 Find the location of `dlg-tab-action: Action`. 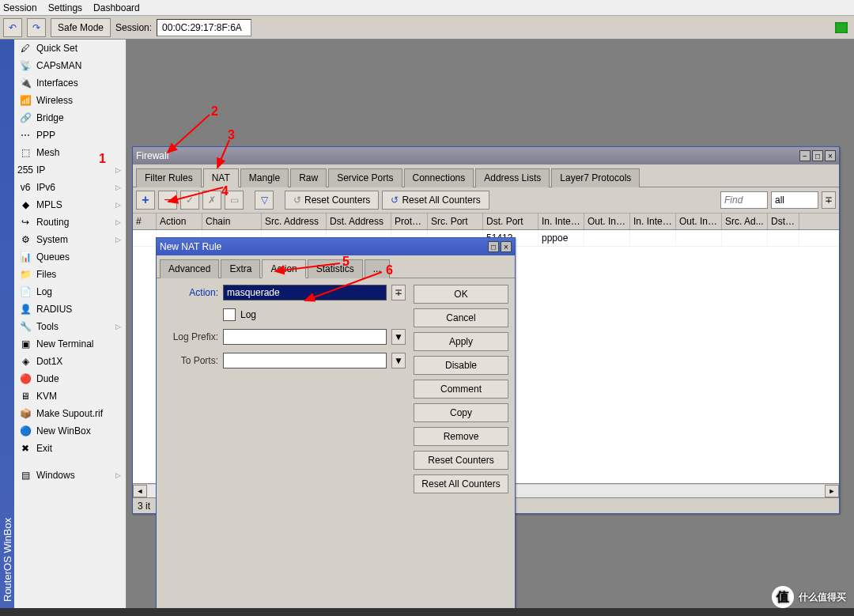

dlg-tab-action: Action is located at coordinates (283, 269).